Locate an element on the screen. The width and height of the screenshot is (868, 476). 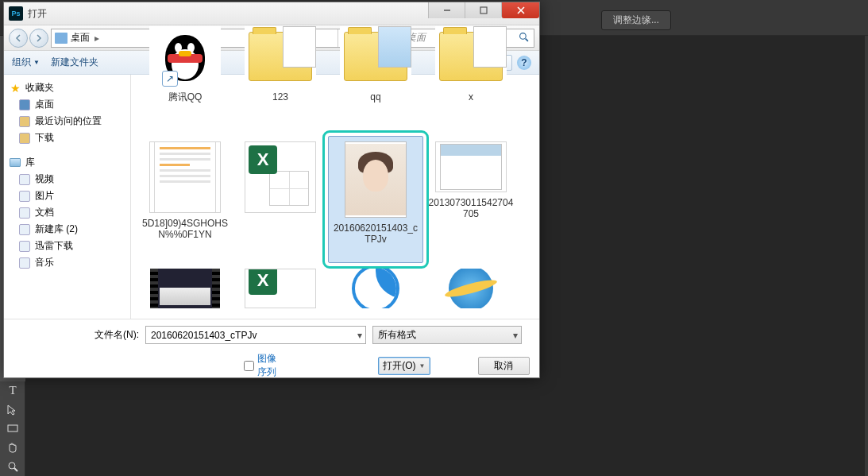
download-icon is located at coordinates (25, 246).